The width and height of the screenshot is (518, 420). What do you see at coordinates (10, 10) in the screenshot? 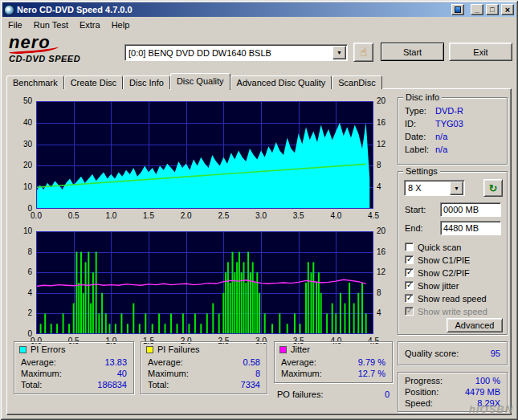
I see `app-icon` at bounding box center [10, 10].